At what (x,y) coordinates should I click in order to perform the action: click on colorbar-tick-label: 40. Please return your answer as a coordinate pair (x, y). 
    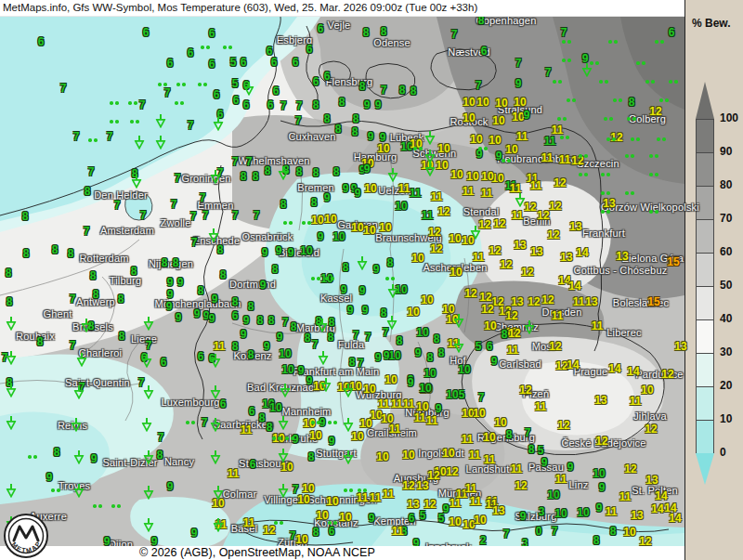
    Looking at the image, I should click on (726, 319).